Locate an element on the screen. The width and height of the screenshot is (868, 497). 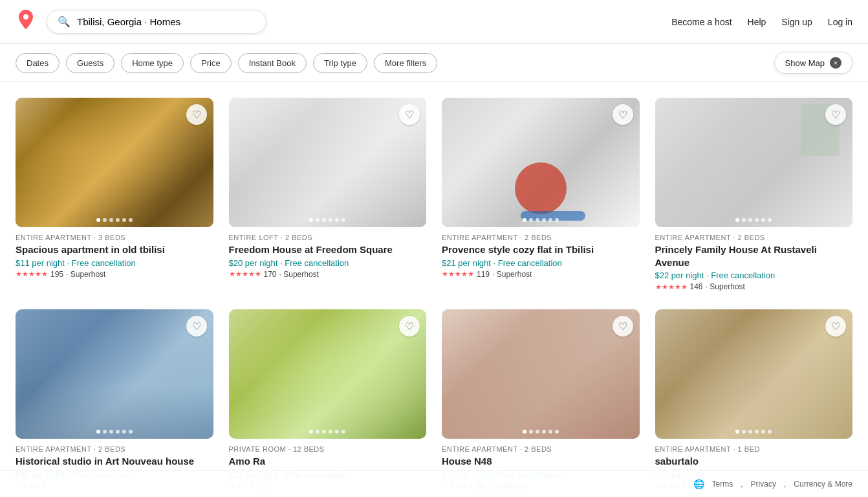
globe-icon: 🌐 is located at coordinates (699, 484).